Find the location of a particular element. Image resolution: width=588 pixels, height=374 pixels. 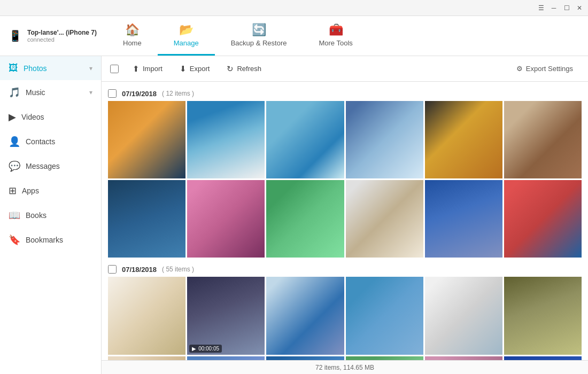

export-button: ⬇ Export is located at coordinates (195, 69).